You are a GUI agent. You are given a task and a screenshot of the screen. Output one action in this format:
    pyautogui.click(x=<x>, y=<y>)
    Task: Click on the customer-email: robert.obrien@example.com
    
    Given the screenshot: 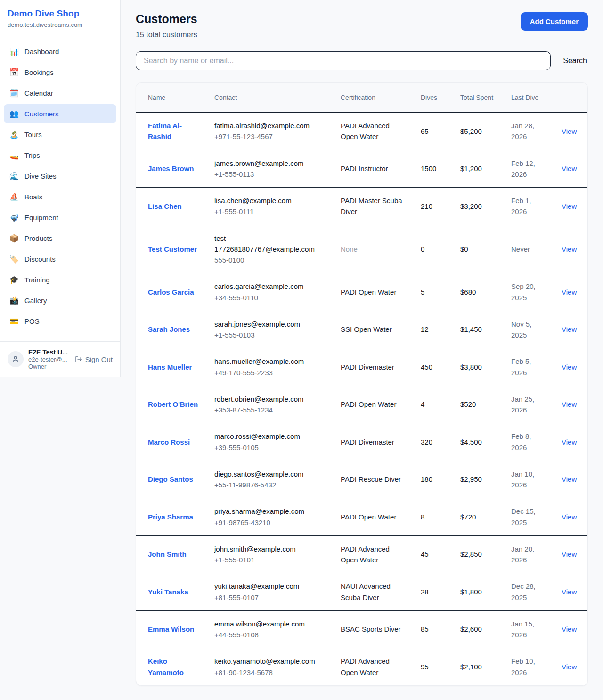 What is the action you would take?
    pyautogui.click(x=270, y=399)
    